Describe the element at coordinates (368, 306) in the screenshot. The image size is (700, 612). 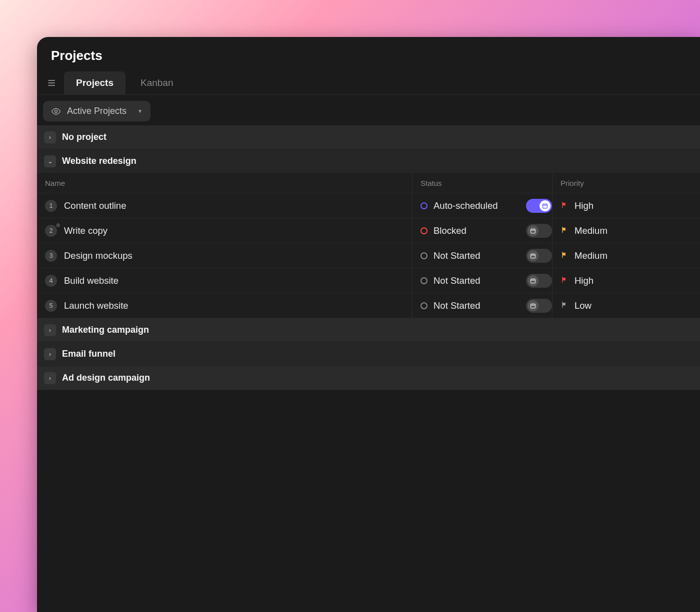
I see `task-row: 5Launch websiteNot StartedLow` at that location.